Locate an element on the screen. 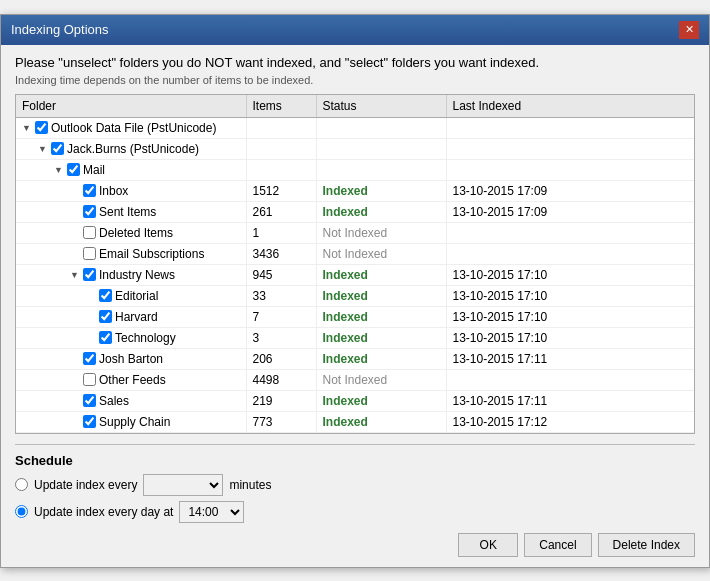 This screenshot has height=581, width=710. schedule-minutes-select is located at coordinates (183, 485).